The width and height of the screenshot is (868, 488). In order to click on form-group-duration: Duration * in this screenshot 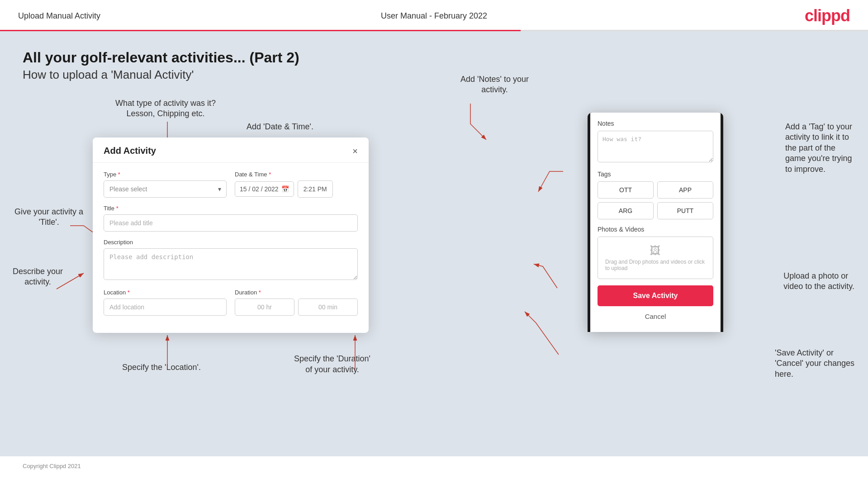, I will do `click(296, 302)`.